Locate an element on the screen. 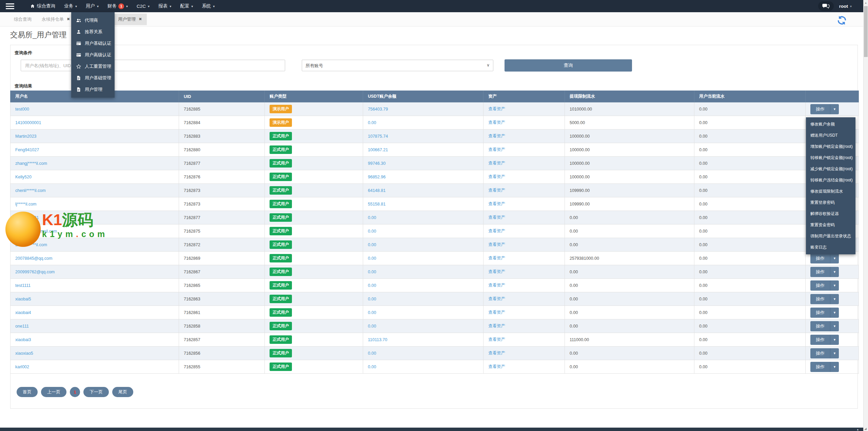 This screenshot has height=431, width=868. username-link: zhangj*****il.com is located at coordinates (31, 163).